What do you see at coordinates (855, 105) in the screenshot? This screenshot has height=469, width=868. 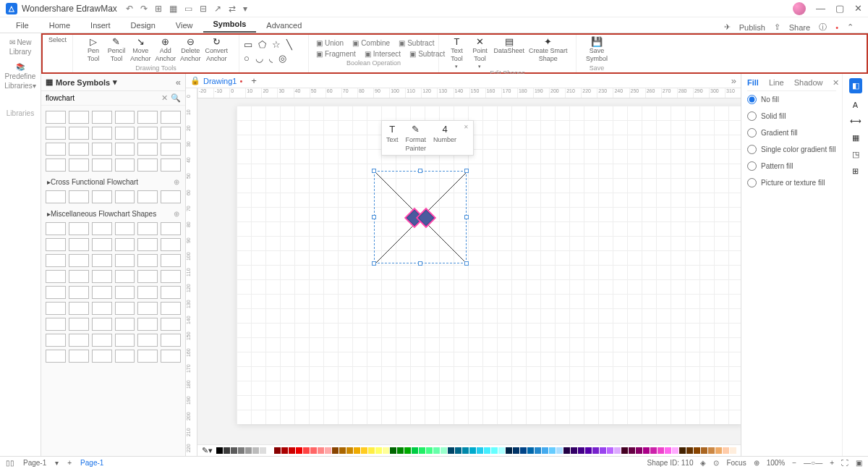 I see `icon-rail-item: A` at bounding box center [855, 105].